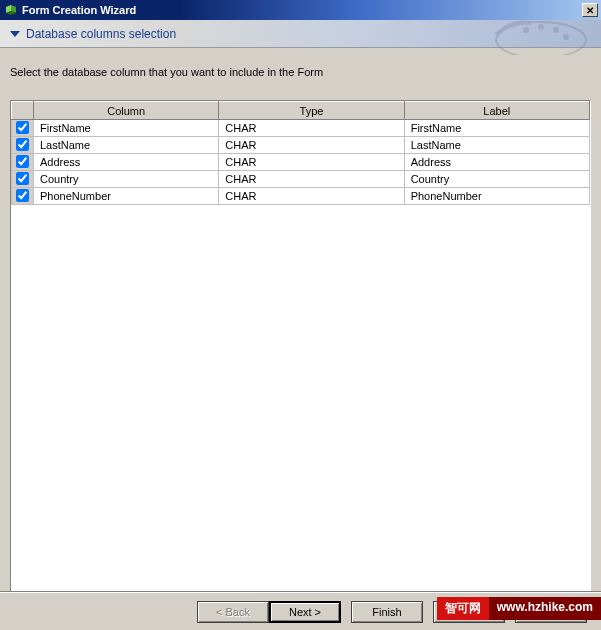 This screenshot has width=601, height=630. Describe the element at coordinates (301, 128) in the screenshot. I see `table-row: FirstNameCHARFirstName` at that location.